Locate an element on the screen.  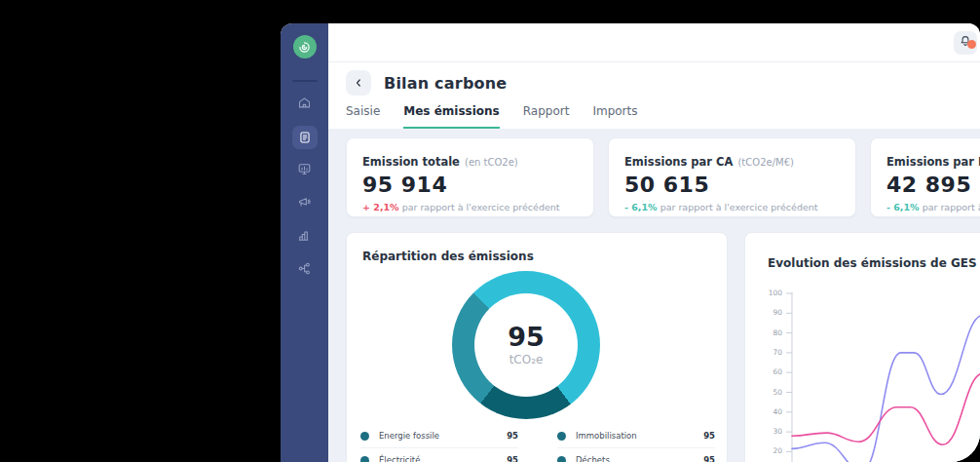
line-chart-card: Evolution des émissions de GES 100908070… is located at coordinates (862, 347).